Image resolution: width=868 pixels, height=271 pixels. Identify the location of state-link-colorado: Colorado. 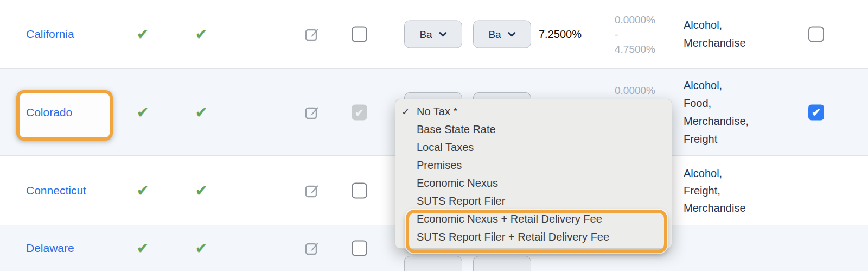
(49, 112).